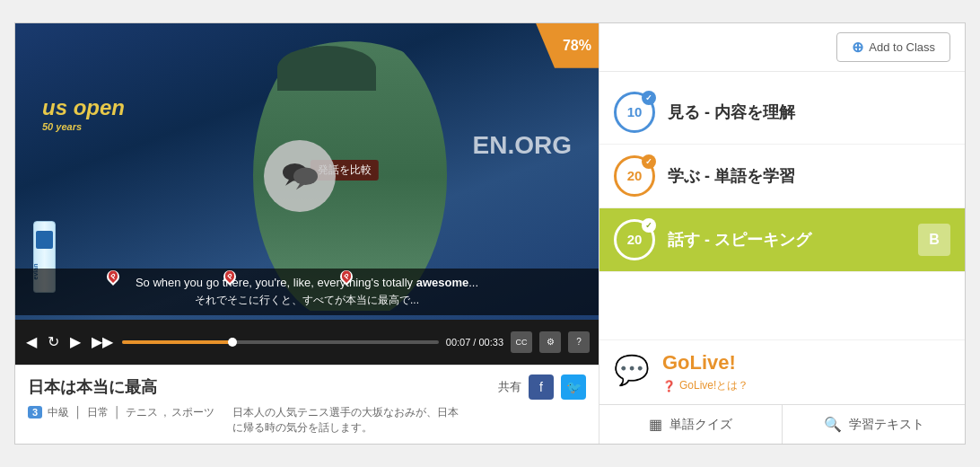  Describe the element at coordinates (113, 280) in the screenshot. I see `subtitle-pin-1: P` at that location.